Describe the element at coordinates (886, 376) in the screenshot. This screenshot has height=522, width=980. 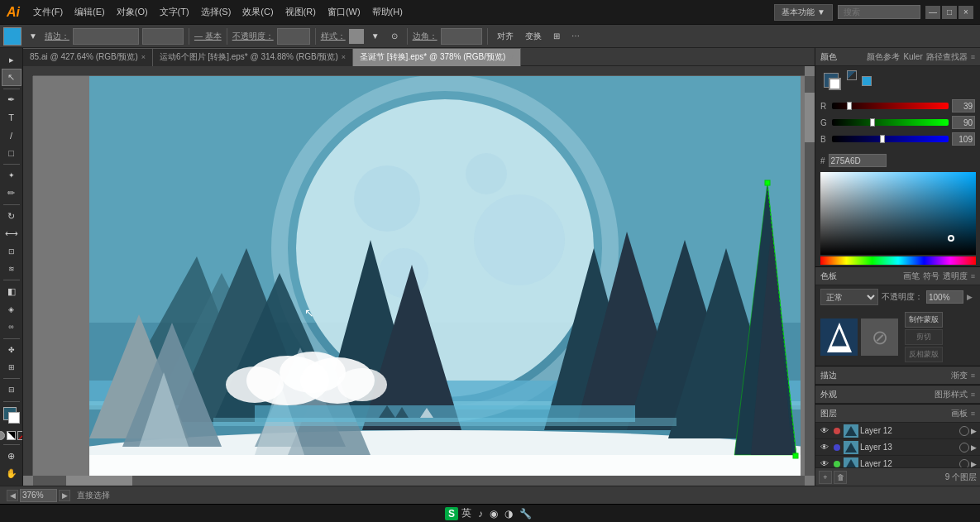
I see `stroke-panel-tab: 描边` at that location.